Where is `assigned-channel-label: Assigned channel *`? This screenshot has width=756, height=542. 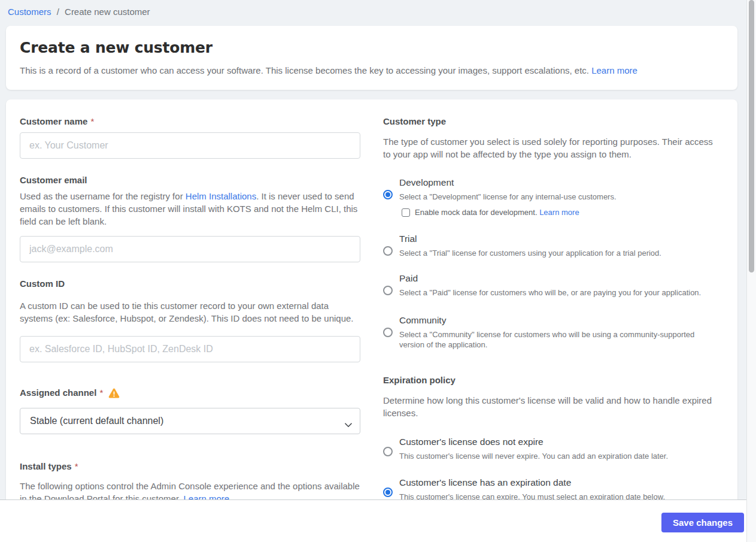
assigned-channel-label: Assigned channel * is located at coordinates (190, 393).